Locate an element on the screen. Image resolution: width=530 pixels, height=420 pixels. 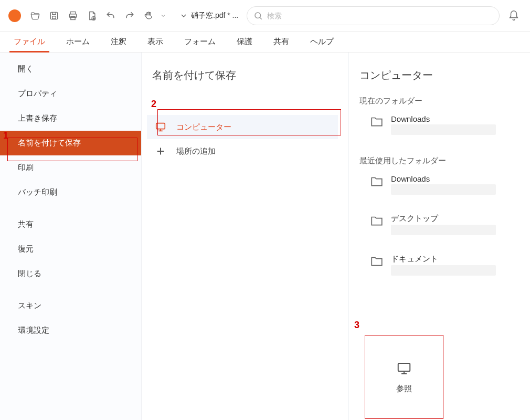
location-label: コンピューター is located at coordinates (204, 127).